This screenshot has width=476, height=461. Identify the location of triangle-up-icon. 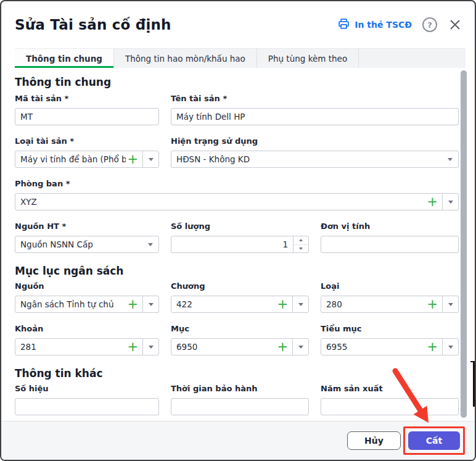
(301, 240).